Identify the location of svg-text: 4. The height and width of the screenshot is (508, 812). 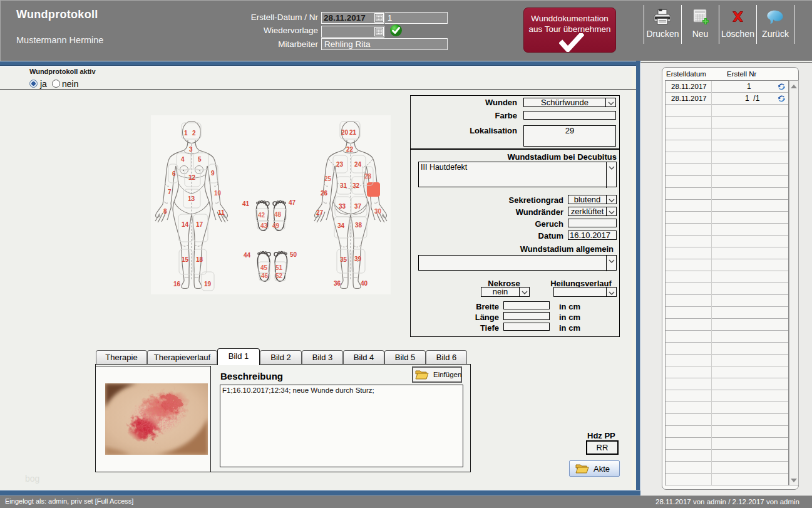
(183, 159).